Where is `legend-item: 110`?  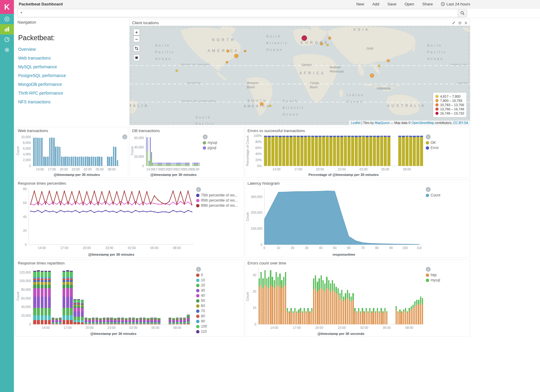
legend-item: 110 is located at coordinates (220, 332).